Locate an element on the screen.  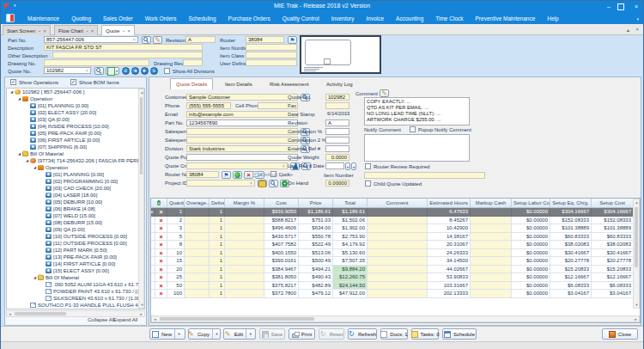
child-quote-checkbox is located at coordinates (368, 184).